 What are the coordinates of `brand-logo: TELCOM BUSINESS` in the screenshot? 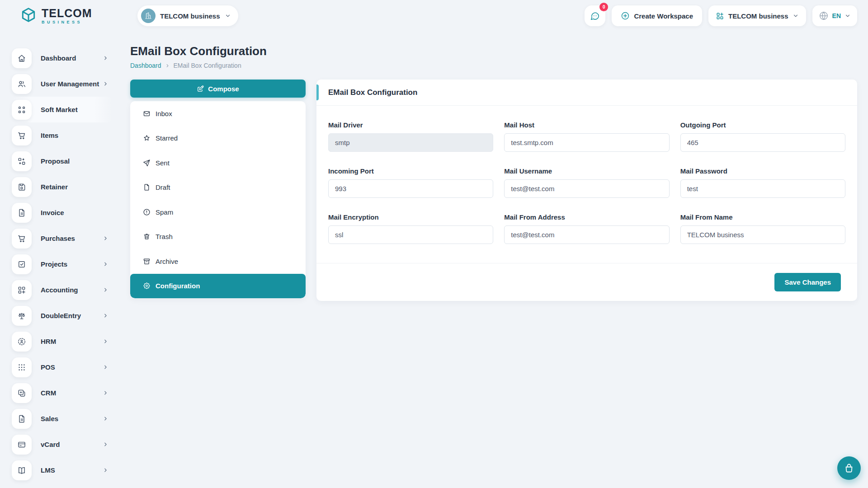 It's located at (72, 16).